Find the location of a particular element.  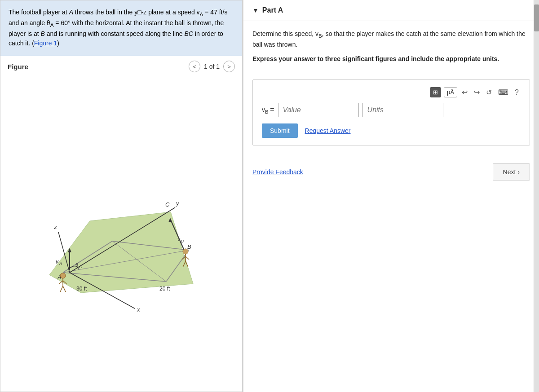

input-row: vB = is located at coordinates (391, 110).